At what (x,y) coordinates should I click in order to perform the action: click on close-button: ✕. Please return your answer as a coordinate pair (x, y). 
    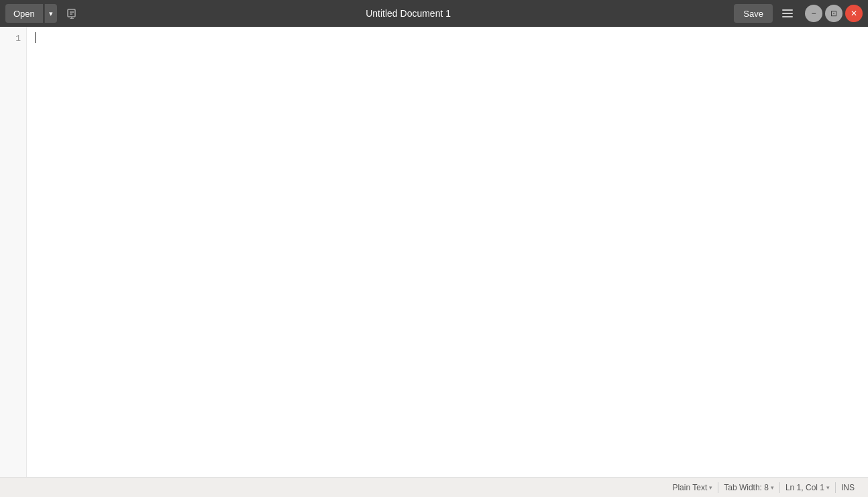
    Looking at the image, I should click on (854, 13).